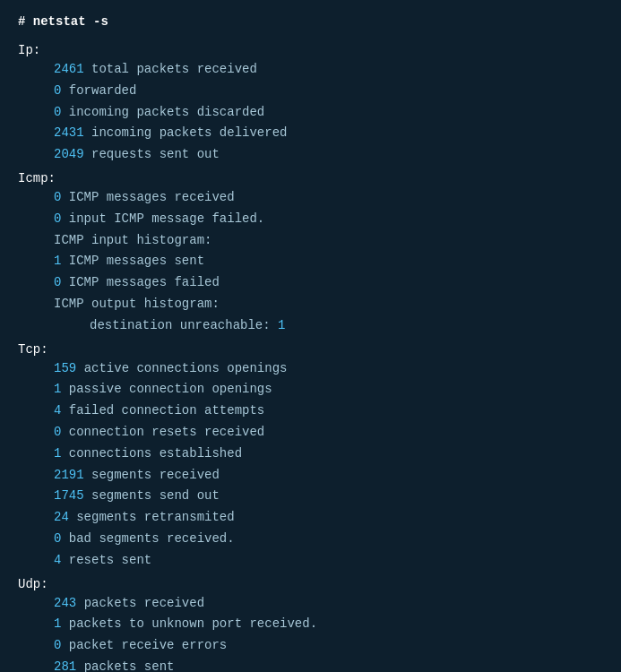 The height and width of the screenshot is (672, 621). Describe the element at coordinates (310, 70) in the screenshot. I see `ip-stat-1: 2461 total packets received` at that location.